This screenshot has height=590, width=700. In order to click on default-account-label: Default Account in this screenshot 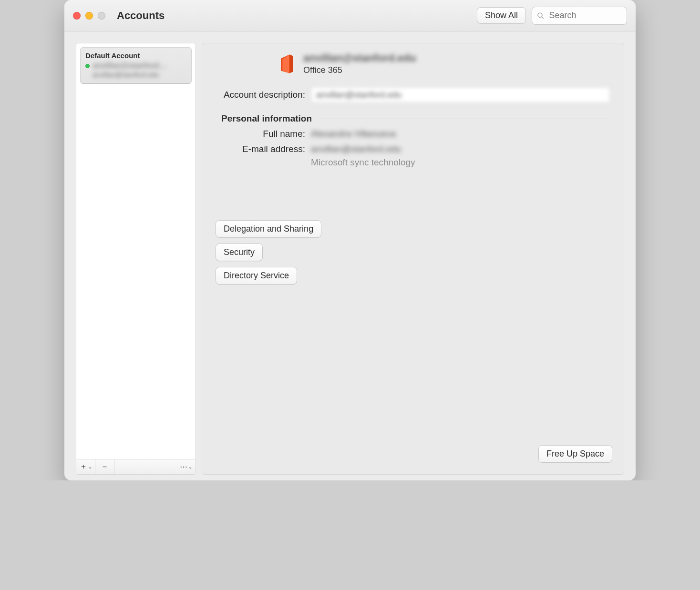, I will do `click(136, 55)`.